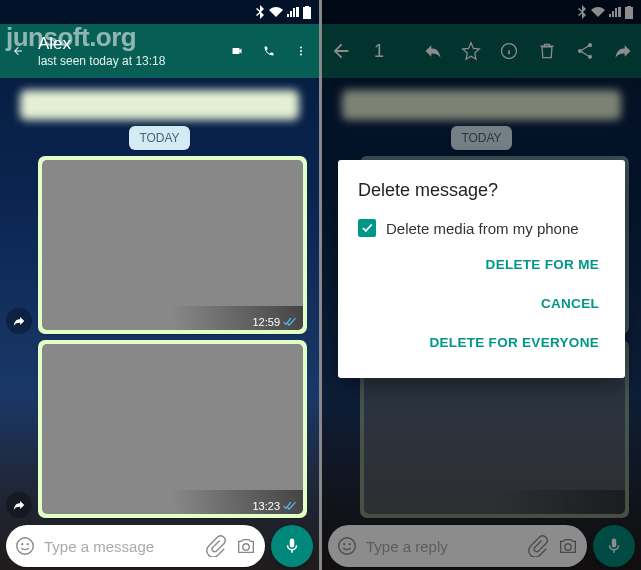 The height and width of the screenshot is (570, 641). Describe the element at coordinates (307, 12) in the screenshot. I see `battery-icon` at that location.